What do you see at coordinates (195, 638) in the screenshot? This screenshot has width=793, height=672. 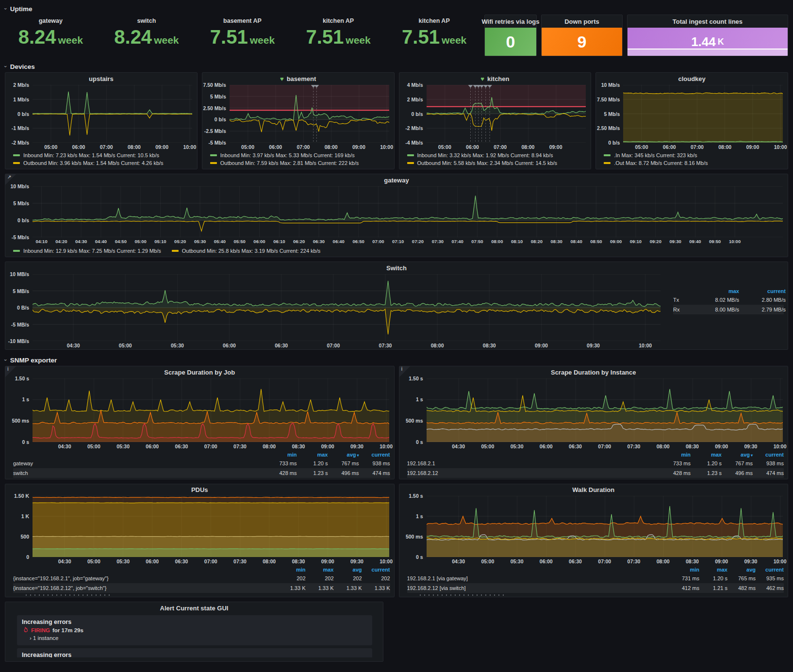 I see `alert-instances-toggle: › 1 instance` at bounding box center [195, 638].